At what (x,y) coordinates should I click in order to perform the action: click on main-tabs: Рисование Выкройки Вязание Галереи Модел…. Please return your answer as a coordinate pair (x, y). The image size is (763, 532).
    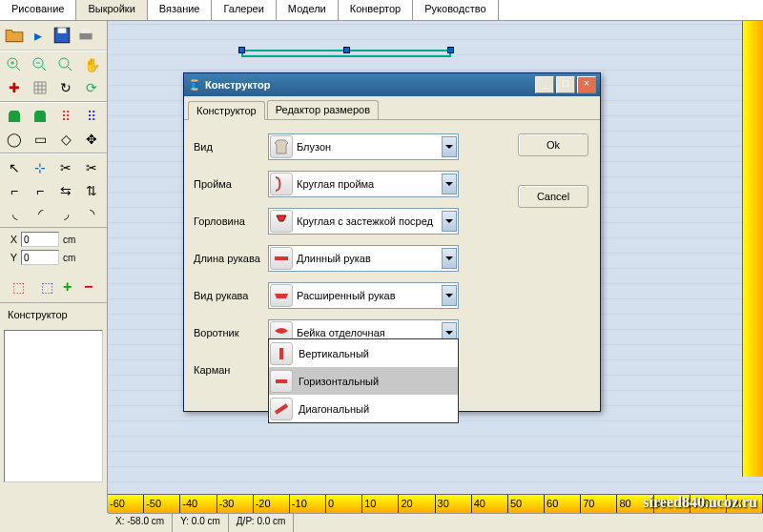
    Looking at the image, I should click on (382, 10).